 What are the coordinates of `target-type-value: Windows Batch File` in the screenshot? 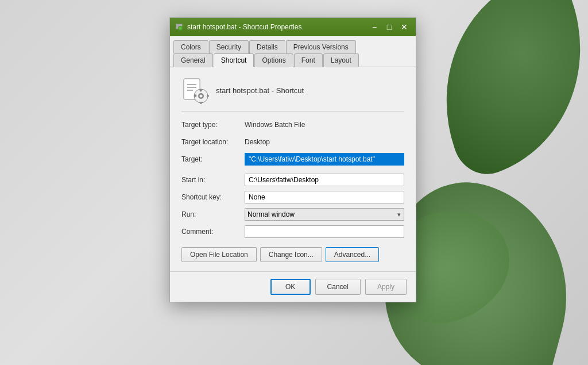 It's located at (274, 125).